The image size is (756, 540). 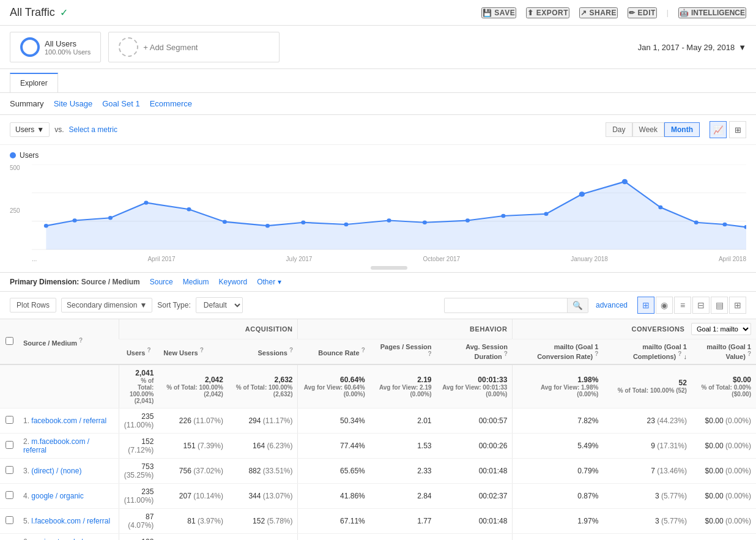 What do you see at coordinates (56, 446) in the screenshot?
I see `source-link: m.facebook.com / referral` at bounding box center [56, 446].